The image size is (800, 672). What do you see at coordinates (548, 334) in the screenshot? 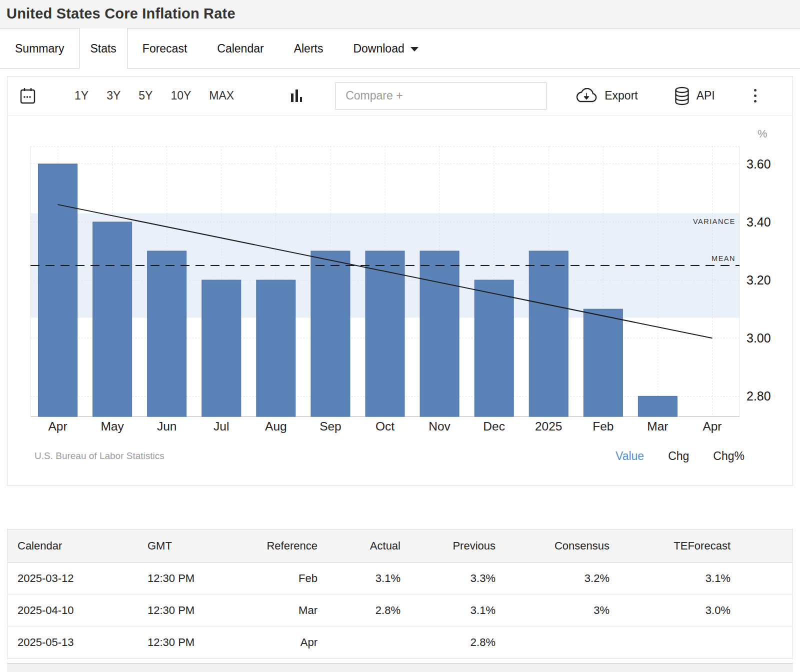
I see `bar-2025` at bounding box center [548, 334].